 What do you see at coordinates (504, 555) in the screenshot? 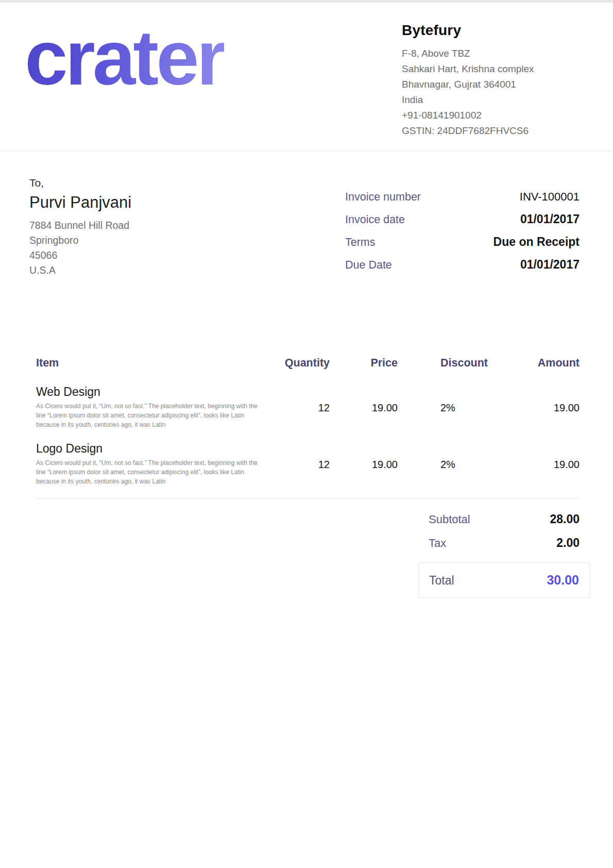
I see `totals-block: Subtotal 28.00 Tax 2.00 Total 30.00` at bounding box center [504, 555].